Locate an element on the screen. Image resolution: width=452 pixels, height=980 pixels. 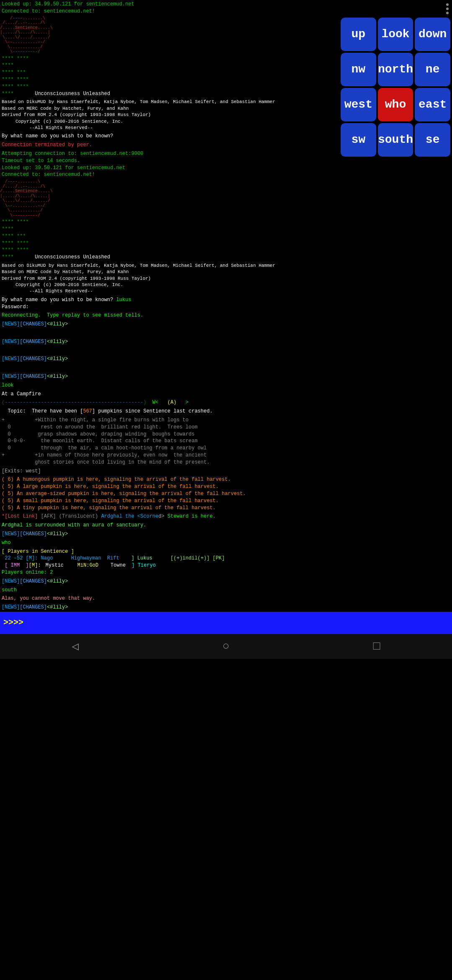
navigation-bar: ◁ ○ □ is located at coordinates (226, 646).